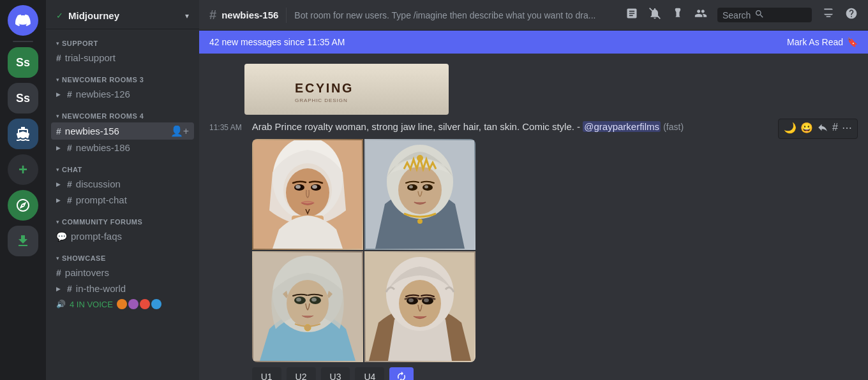  Describe the element at coordinates (187, 16) in the screenshot. I see `chevron-down-icon: ▾` at that location.